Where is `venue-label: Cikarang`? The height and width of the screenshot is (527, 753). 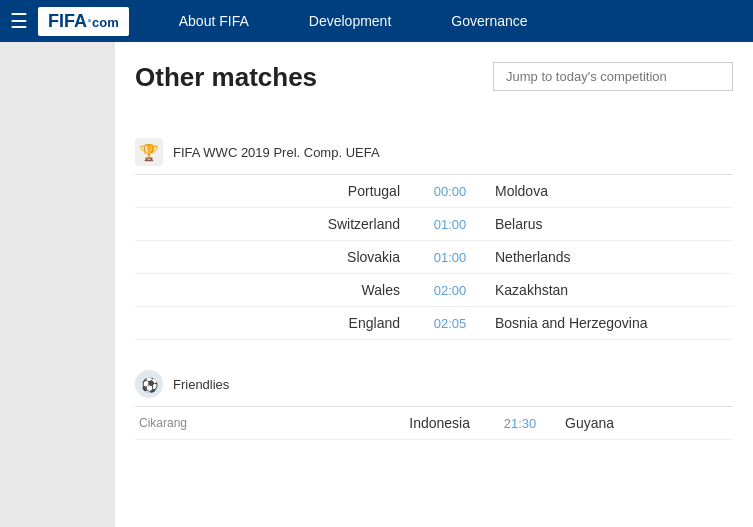 venue-label: Cikarang is located at coordinates (225, 423).